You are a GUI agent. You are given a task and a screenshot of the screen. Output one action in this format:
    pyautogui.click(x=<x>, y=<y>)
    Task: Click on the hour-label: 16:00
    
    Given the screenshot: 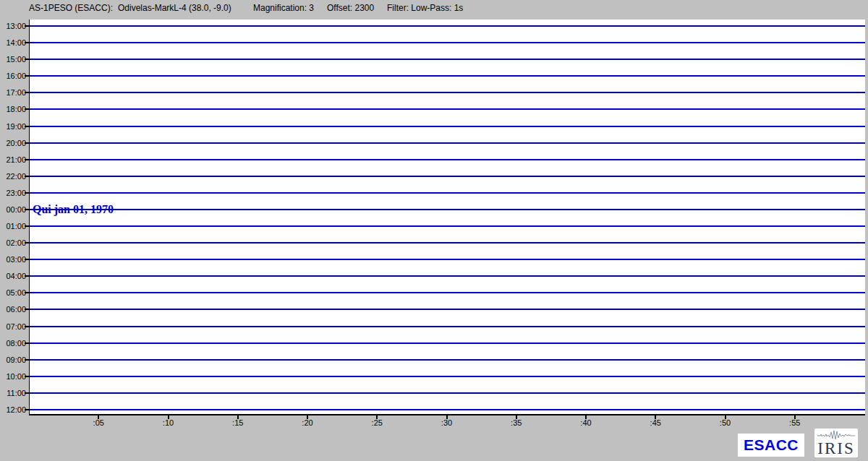 What is the action you would take?
    pyautogui.click(x=13, y=77)
    